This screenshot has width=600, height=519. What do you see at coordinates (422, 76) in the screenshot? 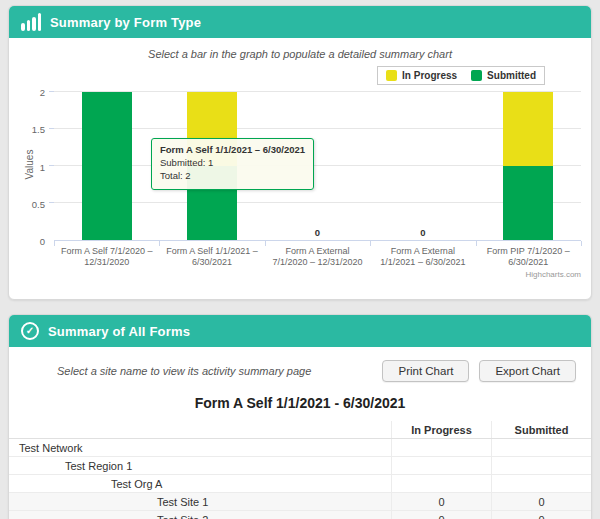
I see `legend-item-in-progress: In Progress` at bounding box center [422, 76].